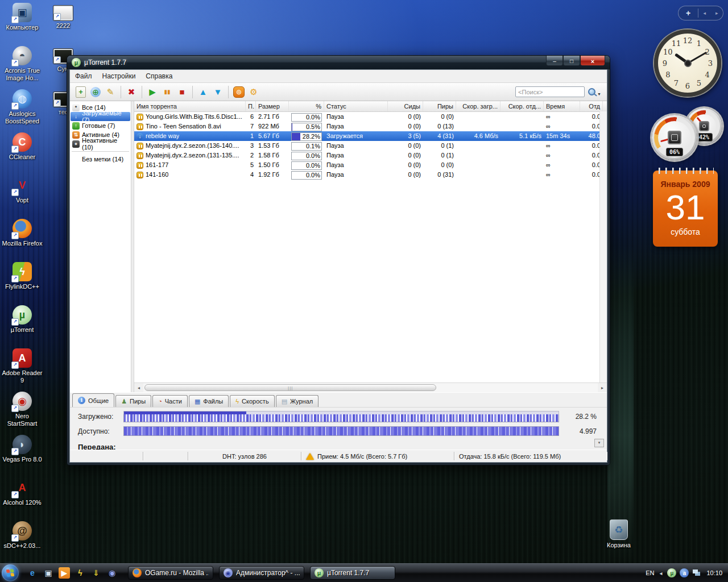 Image resolution: width=728 pixels, height=582 pixels. Describe the element at coordinates (705, 13) in the screenshot. I see `gadget-prev-button: ◂` at that location.